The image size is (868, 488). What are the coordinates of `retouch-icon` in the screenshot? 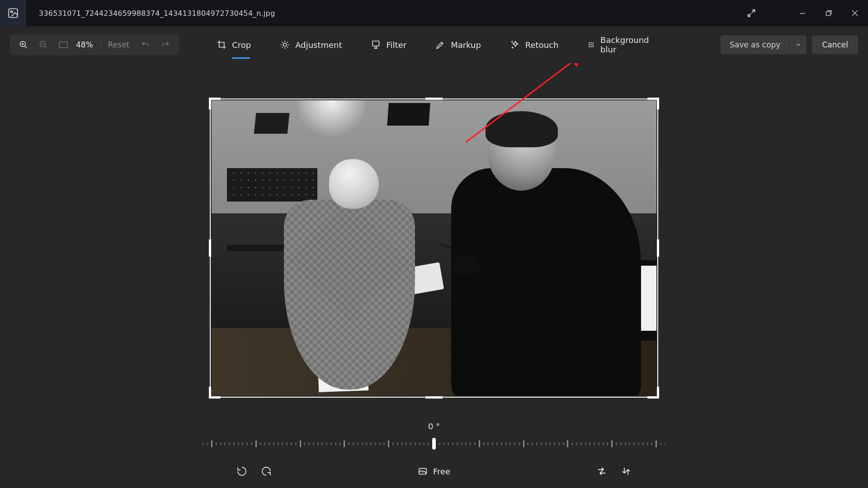 It's located at (515, 45).